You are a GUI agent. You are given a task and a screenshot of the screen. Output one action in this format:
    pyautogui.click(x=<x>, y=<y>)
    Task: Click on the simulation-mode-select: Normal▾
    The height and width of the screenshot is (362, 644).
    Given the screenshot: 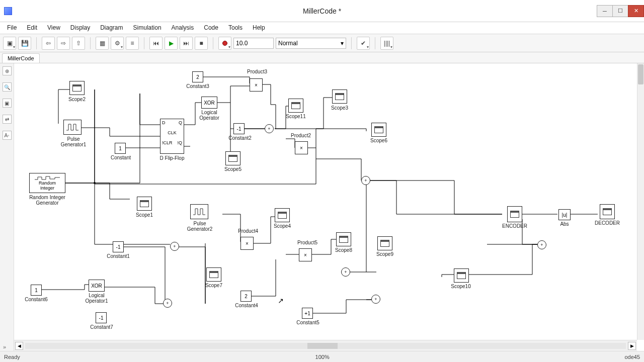 What is the action you would take?
    pyautogui.click(x=311, y=43)
    